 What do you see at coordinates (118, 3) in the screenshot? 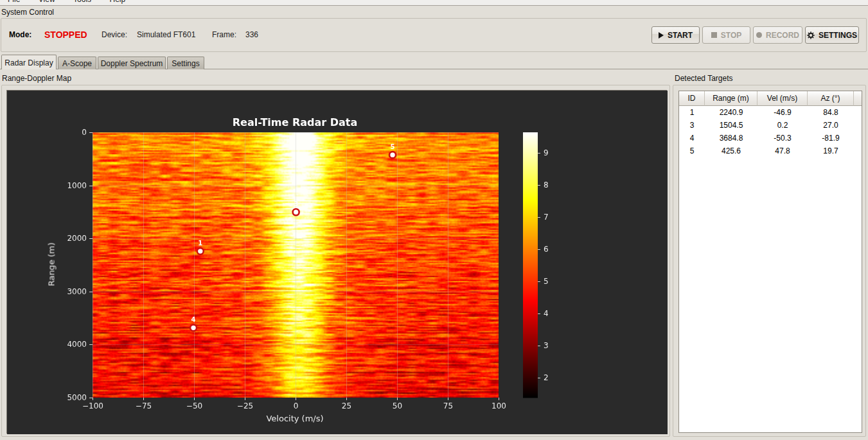
I see `menu-help: Help` at bounding box center [118, 3].